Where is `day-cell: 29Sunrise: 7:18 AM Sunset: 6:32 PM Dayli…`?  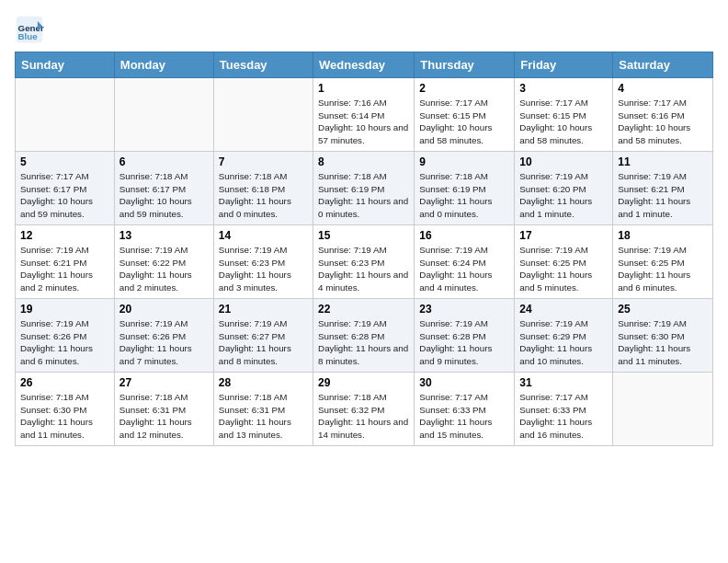 day-cell: 29Sunrise: 7:18 AM Sunset: 6:32 PM Dayli… is located at coordinates (364, 409).